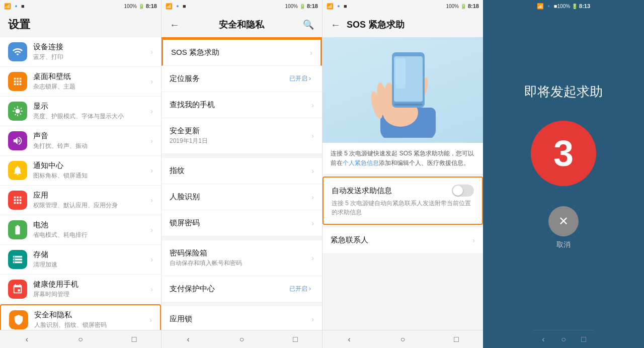 The width and height of the screenshot is (644, 348). Describe the element at coordinates (18, 230) in the screenshot. I see `battery-icon` at that location.